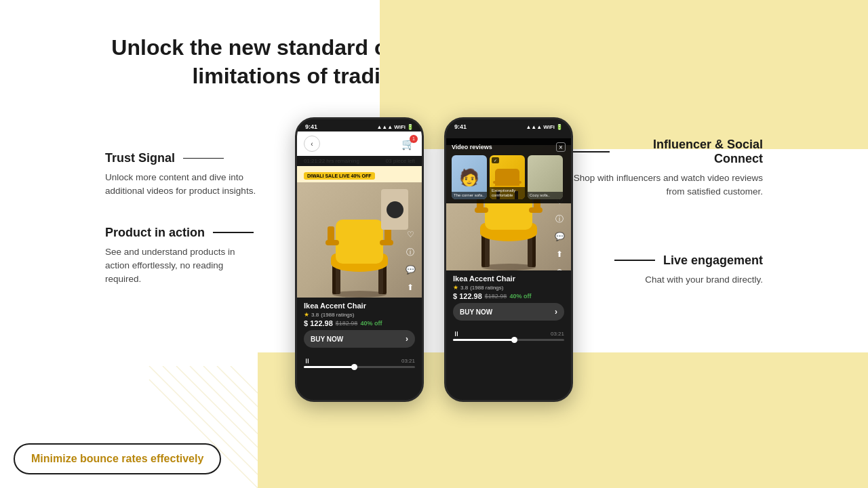 This screenshot has height=488, width=868. What do you see at coordinates (468, 296) in the screenshot?
I see `phone-2-price-current: $ 122.98` at bounding box center [468, 296].